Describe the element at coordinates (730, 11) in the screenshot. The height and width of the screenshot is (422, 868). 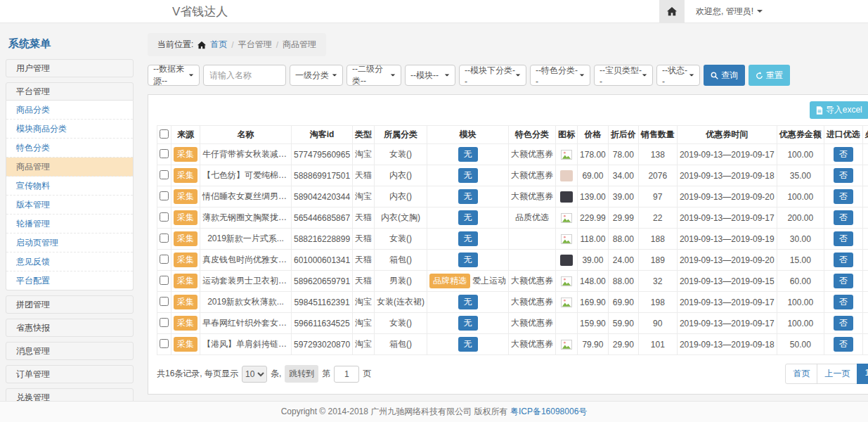
I see `user-menu: 欢迎您, 管理员!` at that location.